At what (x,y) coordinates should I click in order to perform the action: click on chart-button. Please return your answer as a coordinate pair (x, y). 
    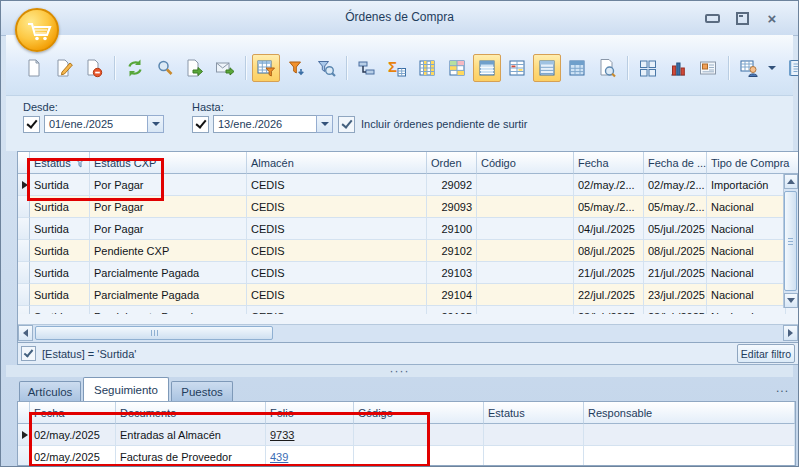
    Looking at the image, I should click on (678, 68).